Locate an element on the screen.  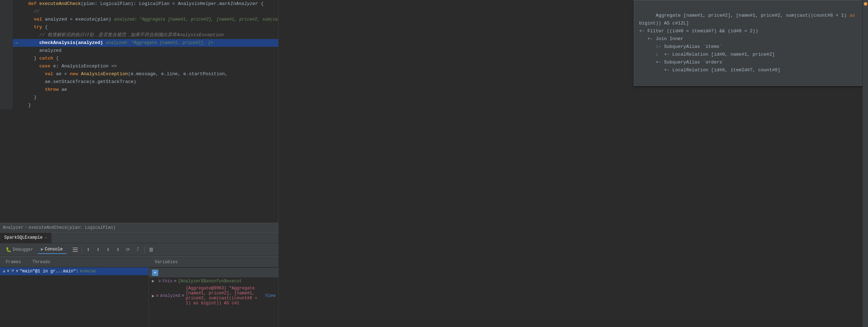
threads-tab: Threads is located at coordinates (41, 262).